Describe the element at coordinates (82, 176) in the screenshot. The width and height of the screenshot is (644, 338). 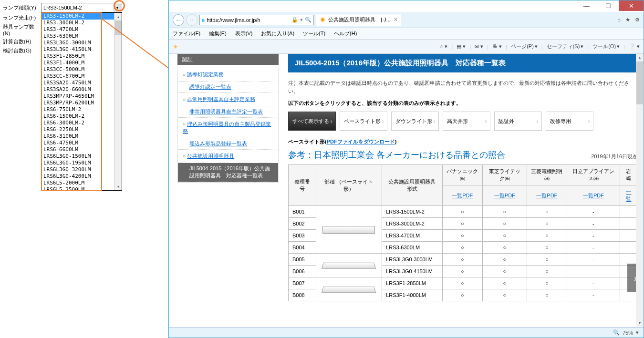
I see `list-item: LRS6L3G0-4200LM` at that location.